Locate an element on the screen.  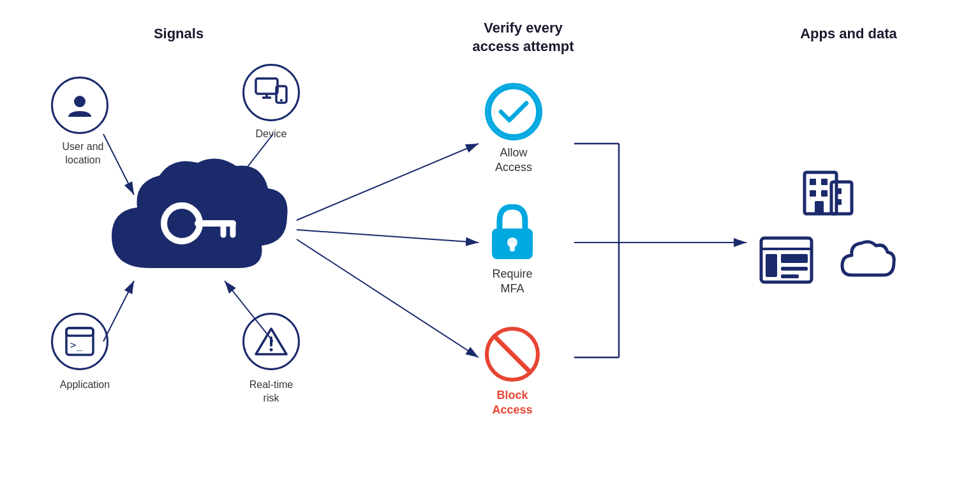
browser-icon is located at coordinates (786, 260).